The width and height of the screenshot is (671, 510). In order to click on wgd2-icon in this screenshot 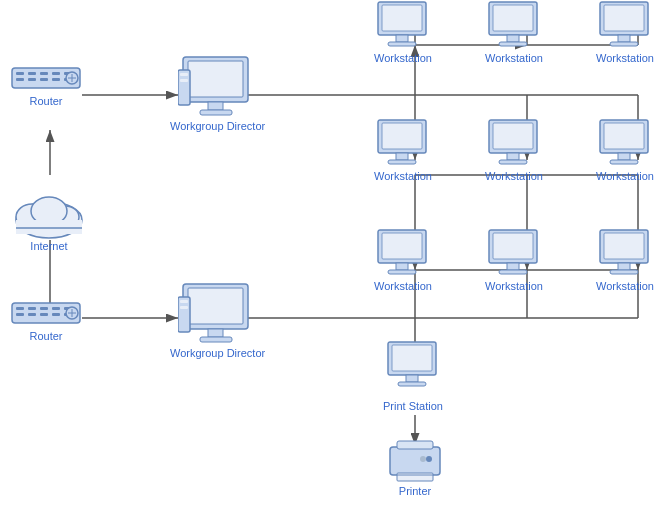, I will do `click(218, 314)`.